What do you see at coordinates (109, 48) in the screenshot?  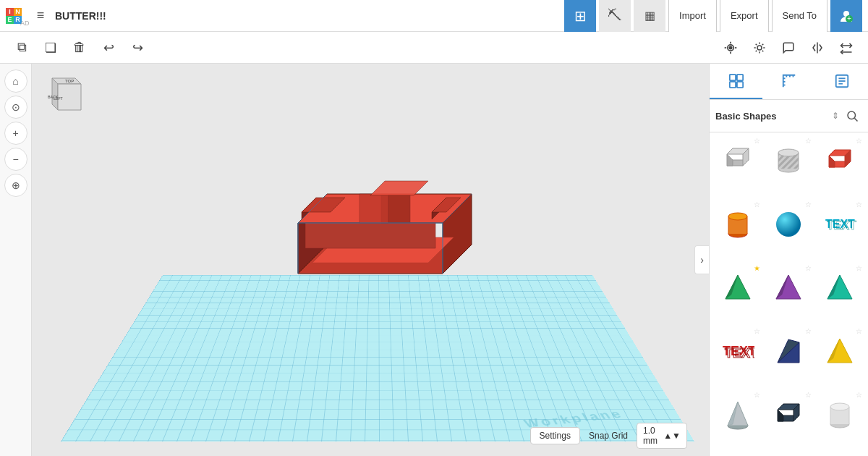 I see `undo-button: ↩` at bounding box center [109, 48].